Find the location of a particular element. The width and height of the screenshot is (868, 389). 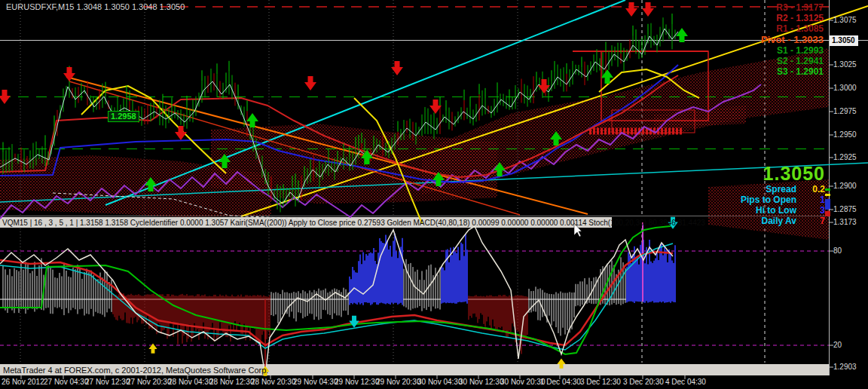

pivot-level-r1: R1 - 1.3085 is located at coordinates (793, 29).